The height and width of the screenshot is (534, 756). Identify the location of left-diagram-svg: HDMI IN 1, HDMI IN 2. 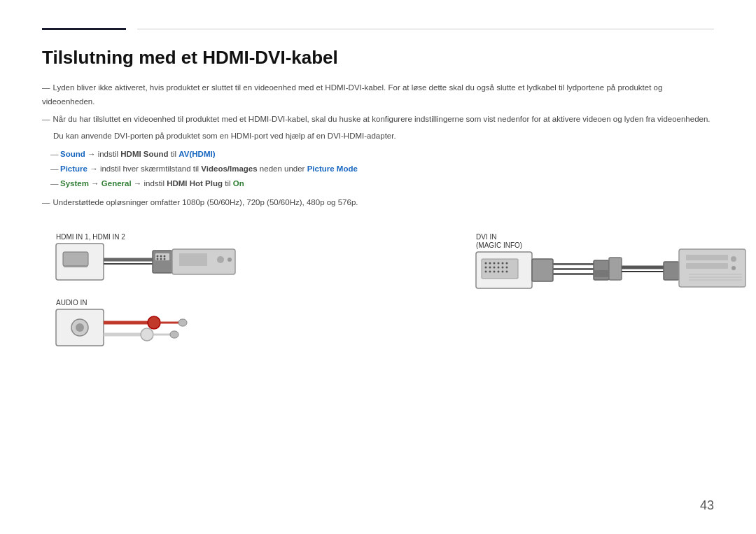
(203, 303).